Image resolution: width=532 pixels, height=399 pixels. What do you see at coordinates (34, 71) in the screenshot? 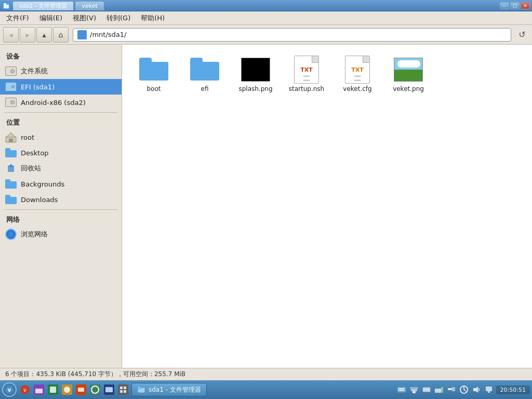
I see `sidebar-item-label: 文件系统` at bounding box center [34, 71].